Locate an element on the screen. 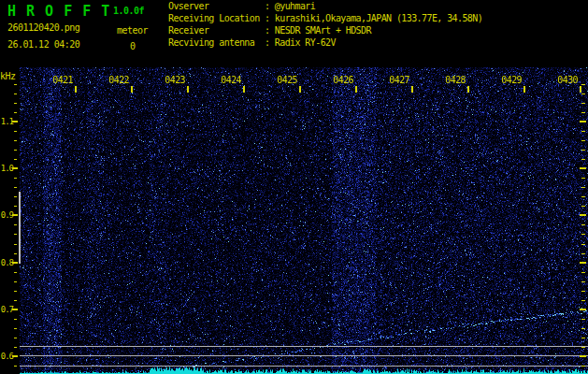  frequency-tick-label: 0.9 is located at coordinates (7, 215).